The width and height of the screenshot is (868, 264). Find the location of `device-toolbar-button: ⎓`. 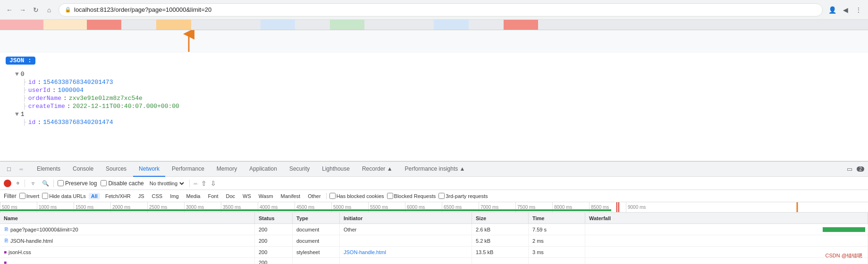

device-toolbar-button: ⎓ is located at coordinates (21, 169).